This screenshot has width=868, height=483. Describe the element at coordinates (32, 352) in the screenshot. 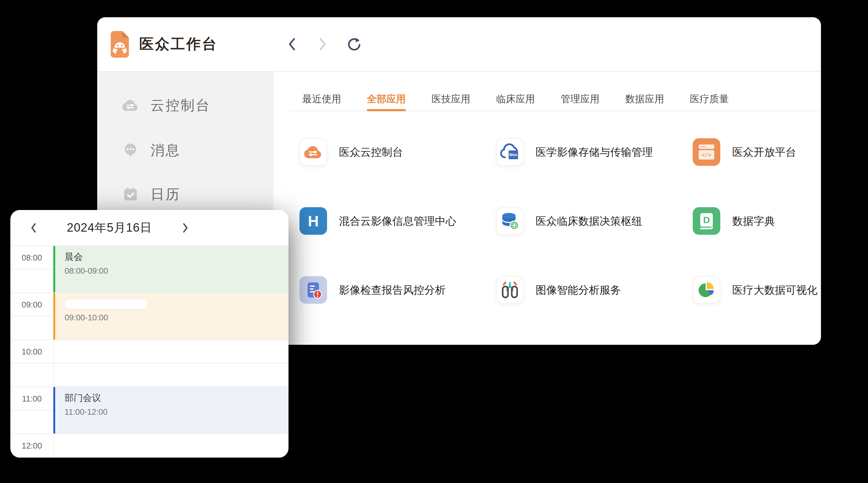

I see `calendar-hour-label: 10:00` at that location.